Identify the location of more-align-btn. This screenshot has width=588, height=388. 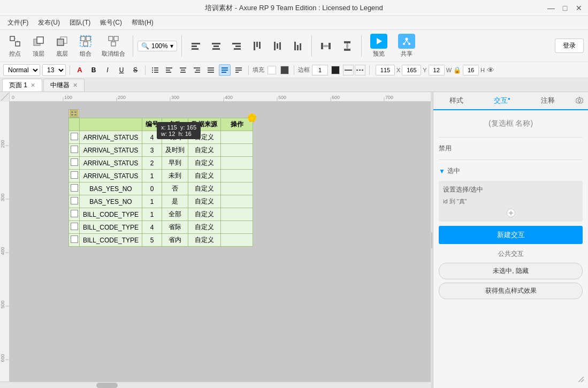
(239, 70).